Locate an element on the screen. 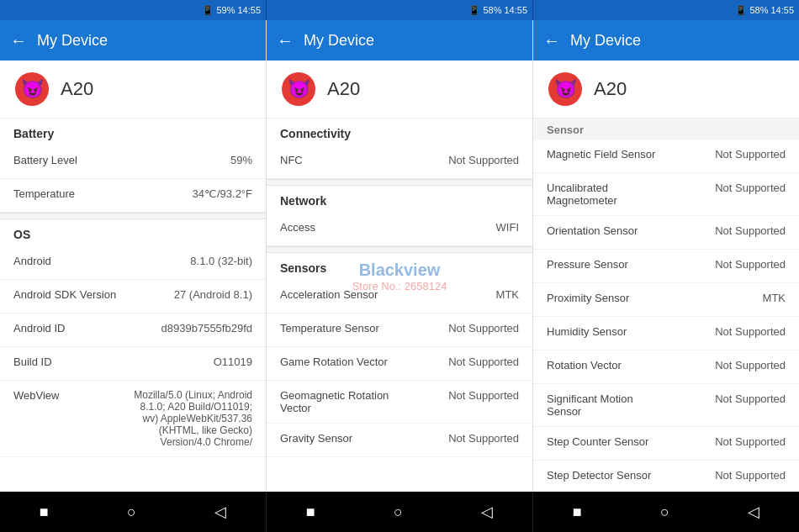  label-sensor-4: Proximity Sensor is located at coordinates (606, 298).